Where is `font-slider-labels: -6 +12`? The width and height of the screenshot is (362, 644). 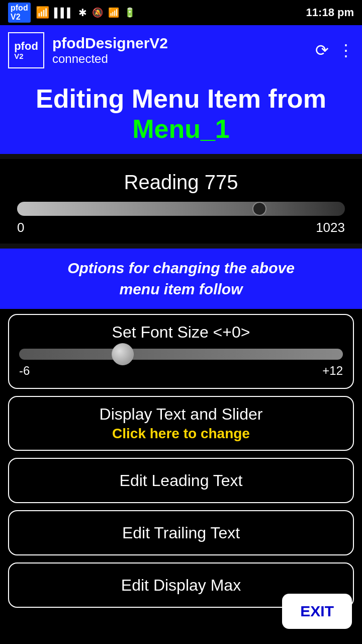 font-slider-labels: -6 +12 is located at coordinates (181, 371).